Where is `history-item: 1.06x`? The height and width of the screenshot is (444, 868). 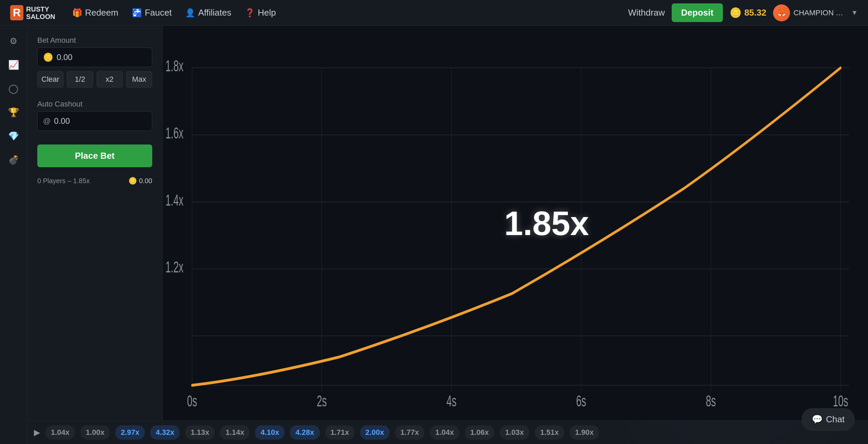
history-item: 1.06x is located at coordinates (479, 432).